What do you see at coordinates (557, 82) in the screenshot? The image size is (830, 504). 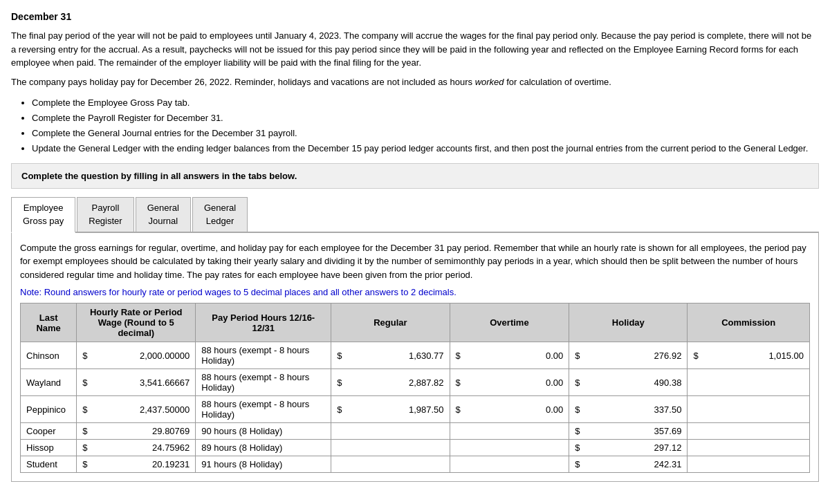 I see `para2-suffix: for calculation of overtime.` at bounding box center [557, 82].